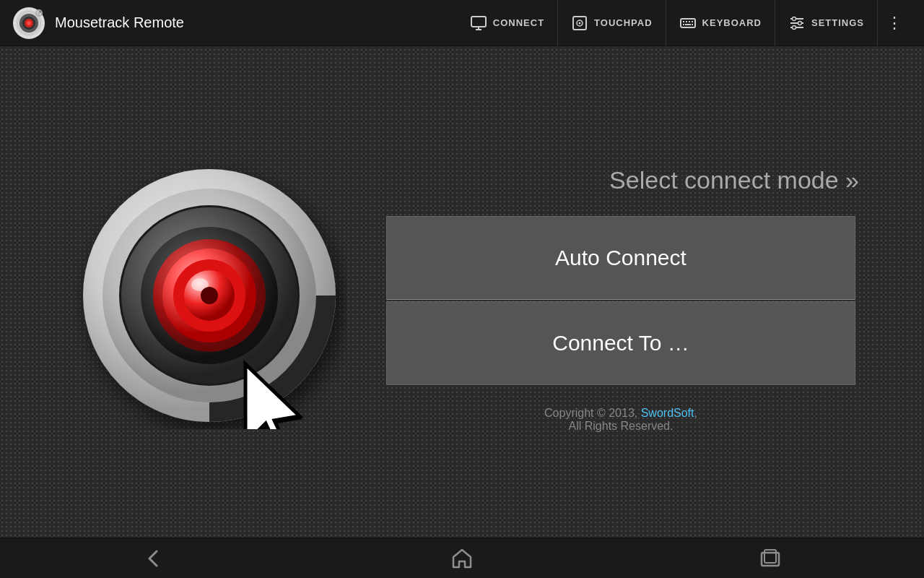  I want to click on auto-connect-button: Auto Connect, so click(621, 258).